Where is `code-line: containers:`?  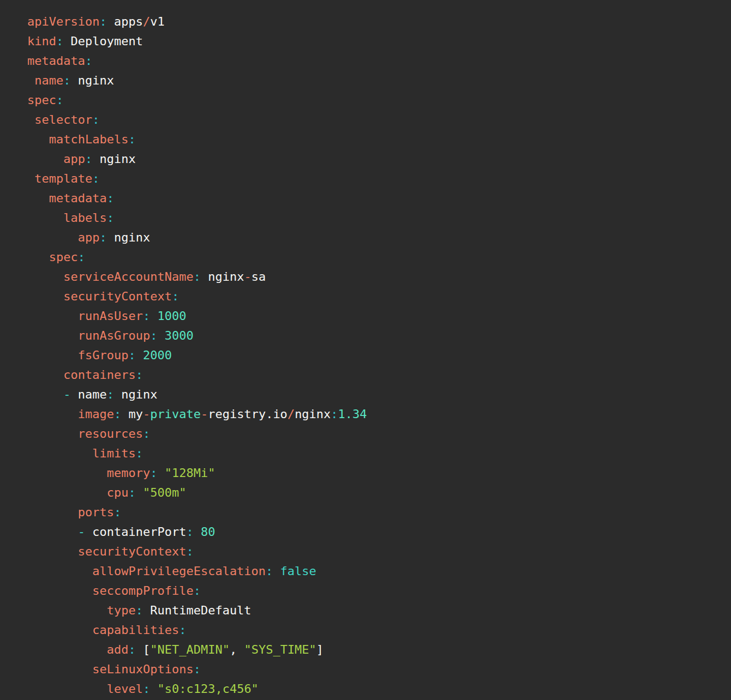
code-line: containers: is located at coordinates (374, 375).